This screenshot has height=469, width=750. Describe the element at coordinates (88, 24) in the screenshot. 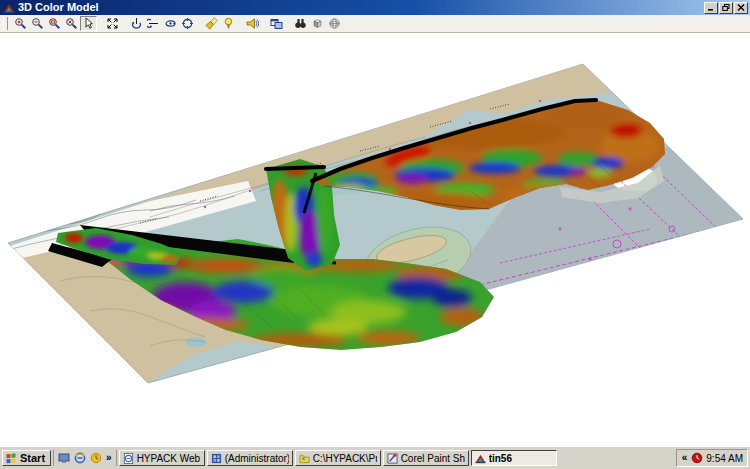

I see `select-button` at that location.